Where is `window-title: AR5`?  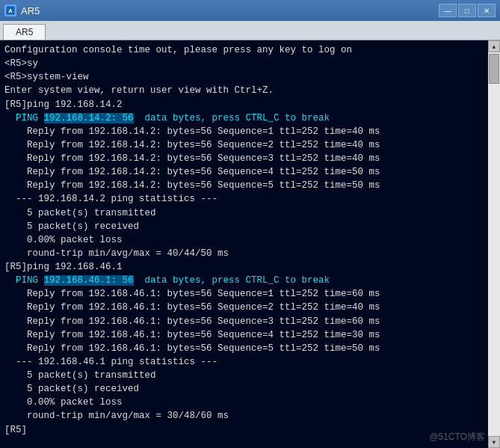 window-title: AR5 is located at coordinates (227, 10).